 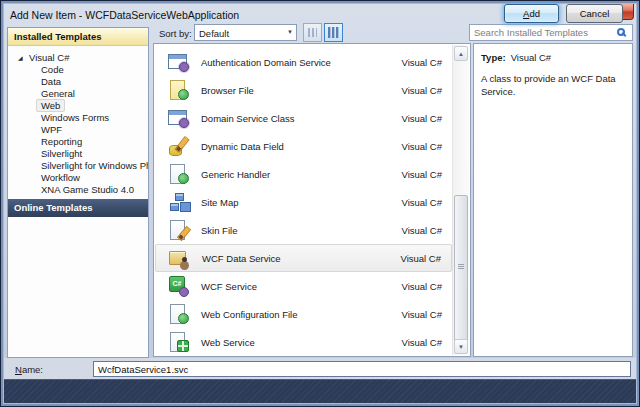 I want to click on search-icon, so click(x=621, y=32).